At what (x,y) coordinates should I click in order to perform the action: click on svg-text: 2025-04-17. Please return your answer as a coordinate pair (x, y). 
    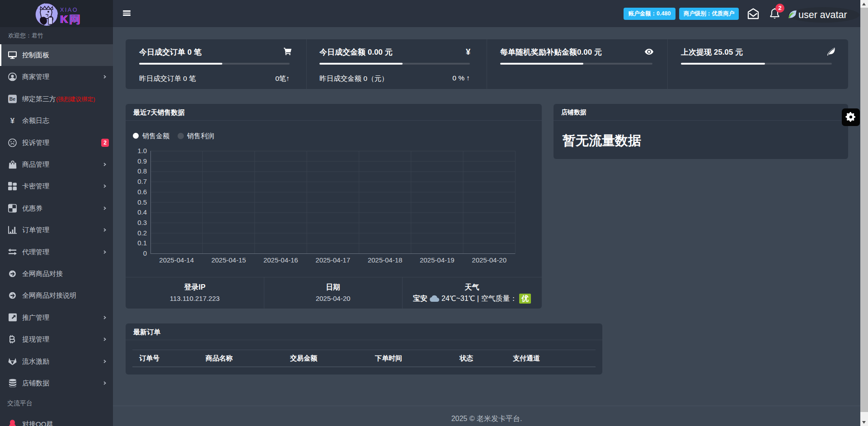
    Looking at the image, I should click on (333, 260).